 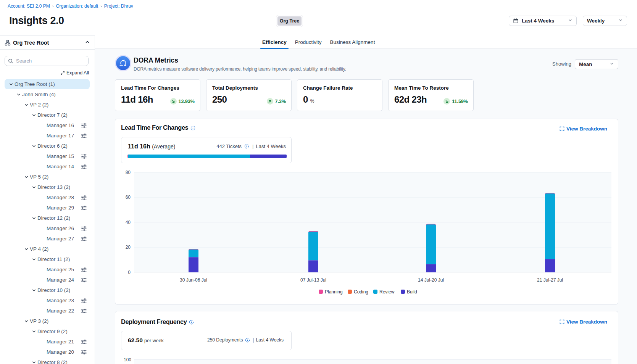 What do you see at coordinates (194, 280) in the screenshot?
I see `svg-text: 30 Jun-06 Jul` at bounding box center [194, 280].